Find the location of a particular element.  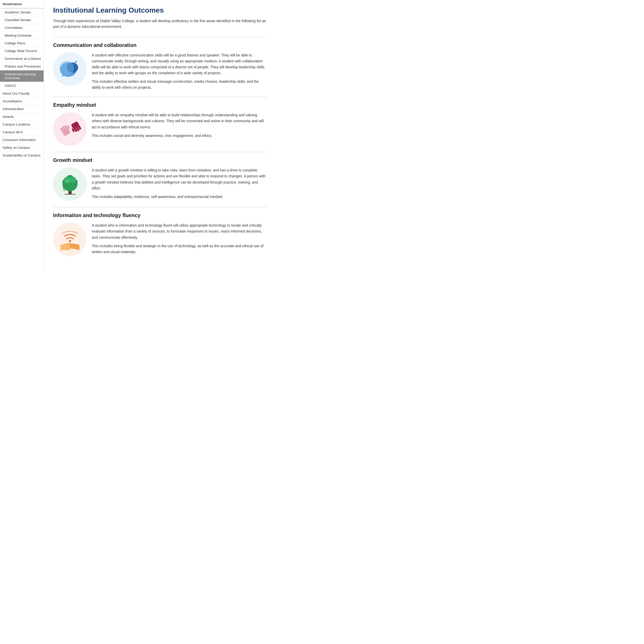

page-title: Institutional Learning Outcomes is located at coordinates (160, 10).